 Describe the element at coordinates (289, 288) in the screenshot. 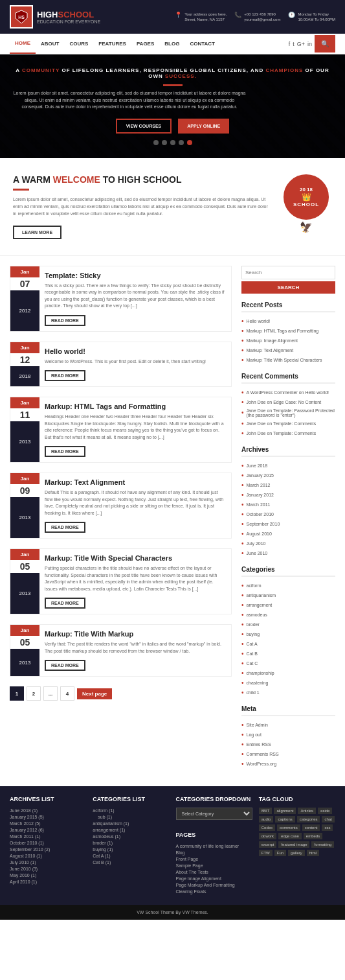

I see `search-submit-button: SEARCH` at that location.